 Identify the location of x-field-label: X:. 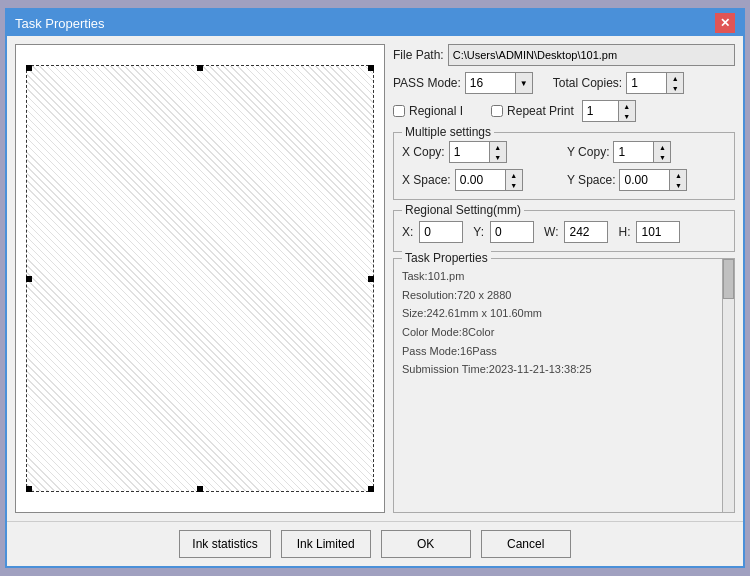
(408, 232).